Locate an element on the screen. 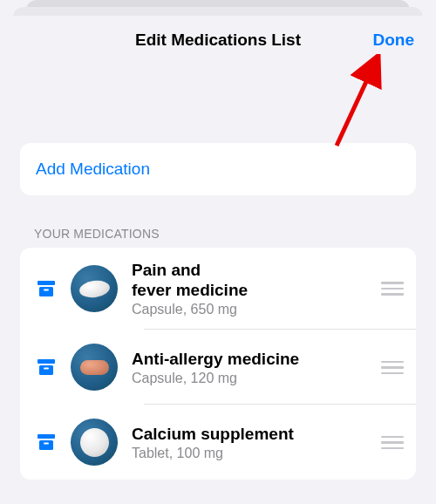 This screenshot has height=504, width=436. medication-subtitle: Capsule, 650 mg is located at coordinates (251, 310).